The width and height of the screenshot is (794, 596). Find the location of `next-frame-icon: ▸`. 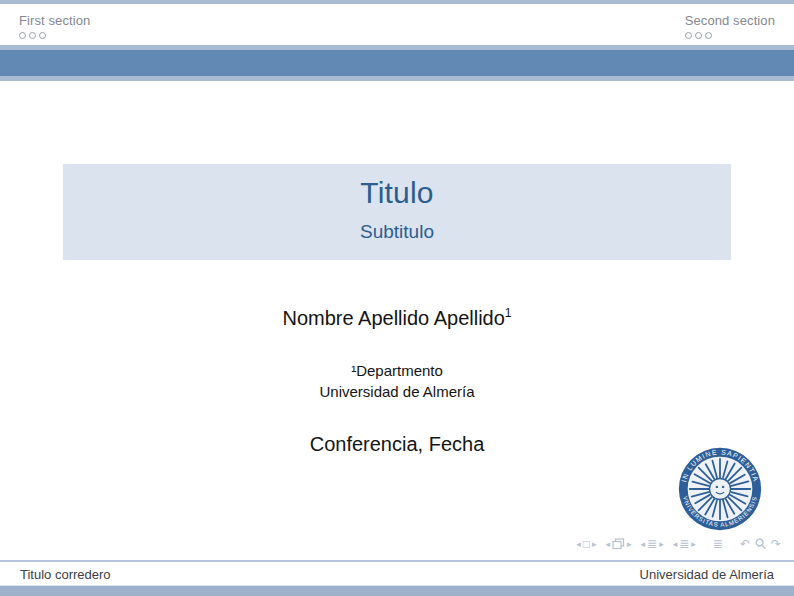

next-frame-icon: ▸ is located at coordinates (630, 544).